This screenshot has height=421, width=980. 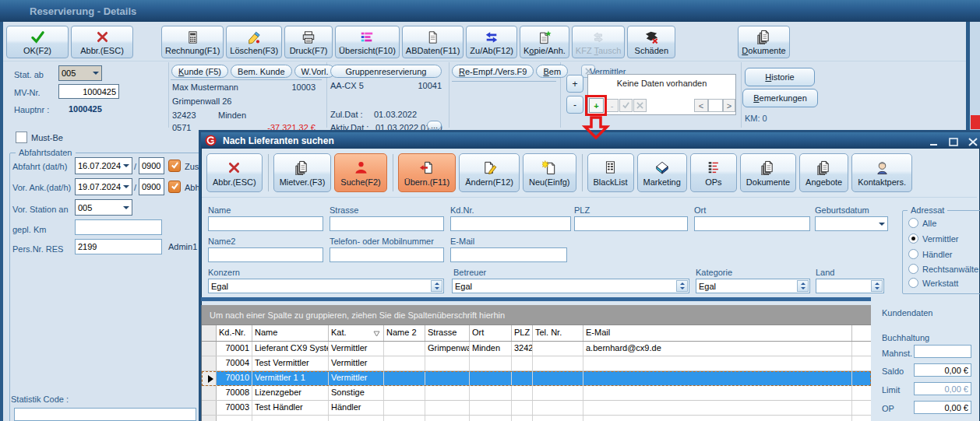 What do you see at coordinates (943, 370) in the screenshot?
I see `saldo-input: 0,00 €` at bounding box center [943, 370].